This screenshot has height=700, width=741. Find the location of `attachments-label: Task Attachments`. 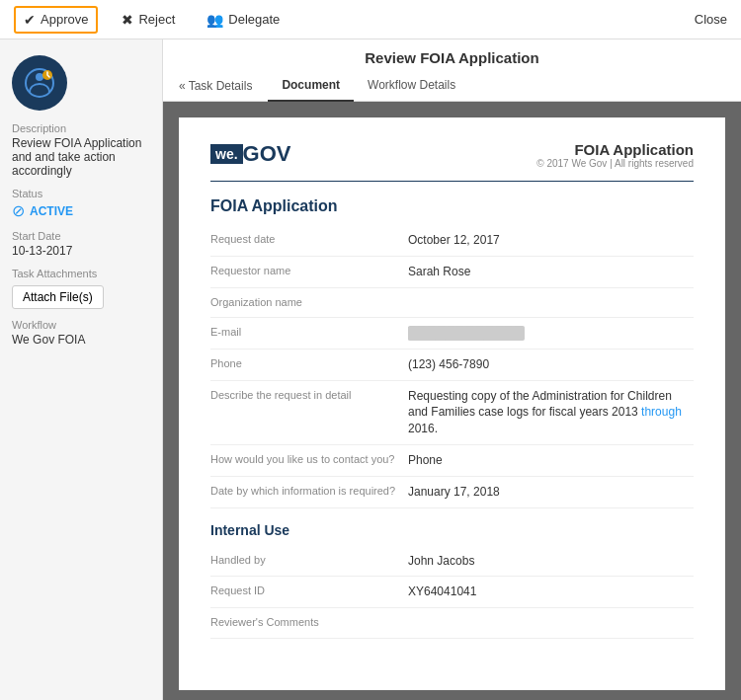

attachments-label: Task Attachments is located at coordinates (81, 273).